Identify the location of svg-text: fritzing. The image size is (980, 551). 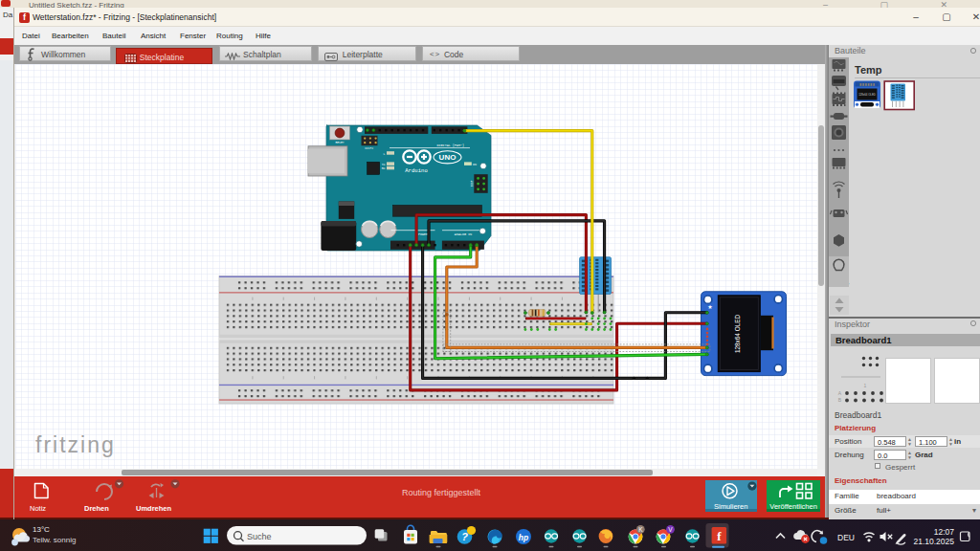
(76, 445).